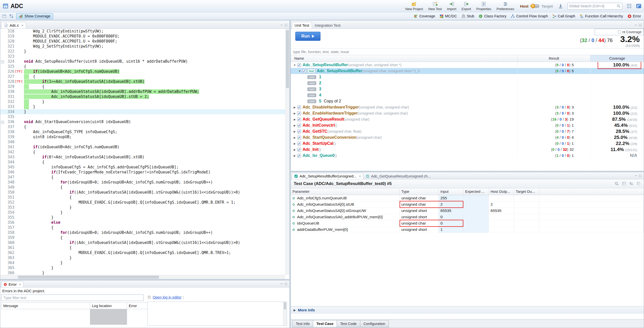 Image resolution: width=644 pixels, height=328 pixels. What do you see at coordinates (143, 157) in the screenshot?
I see `code-line-343: 343 if(0!=Adc_infoQueueStatusSA[idxQueue…` at bounding box center [143, 157].